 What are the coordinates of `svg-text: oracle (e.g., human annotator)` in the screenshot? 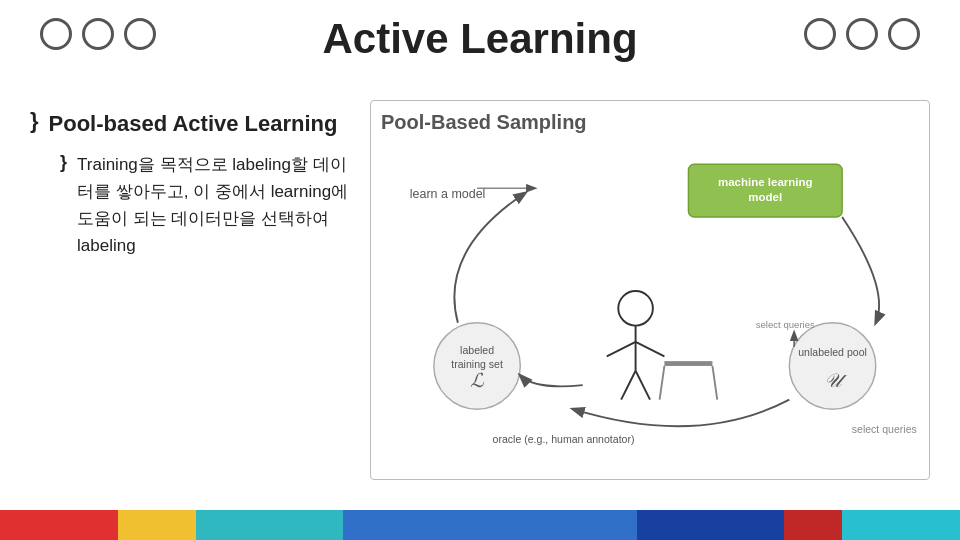 It's located at (564, 439).